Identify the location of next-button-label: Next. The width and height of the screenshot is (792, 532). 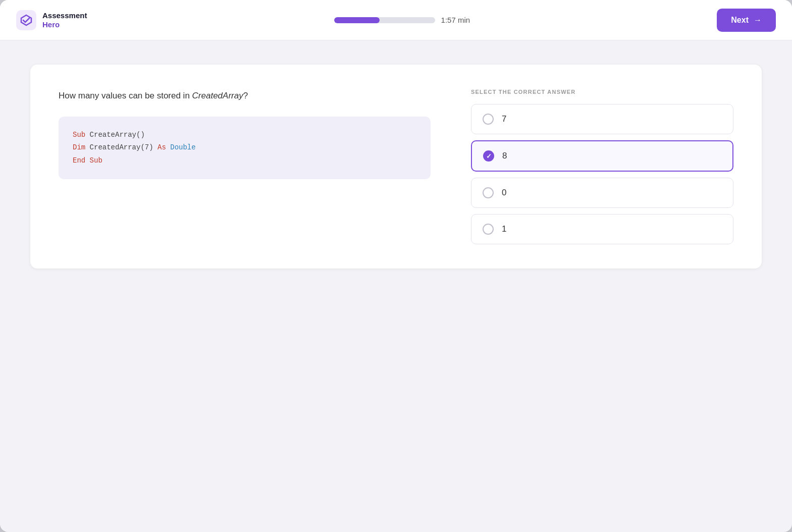
(740, 20).